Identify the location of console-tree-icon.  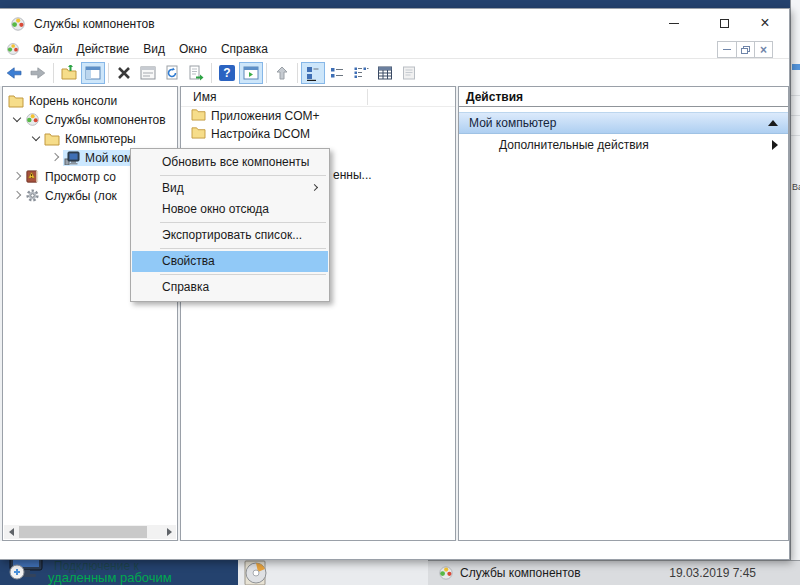
(93, 73).